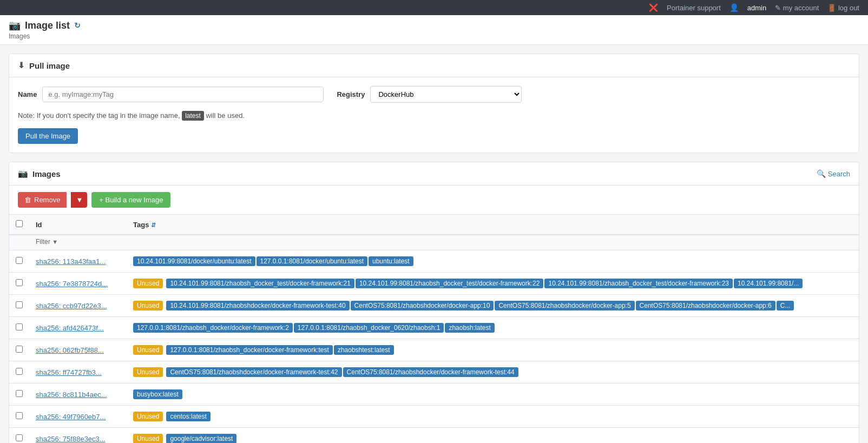  What do you see at coordinates (78, 262) in the screenshot?
I see `row-id: sha256: 113a43faa1...` at bounding box center [78, 262].